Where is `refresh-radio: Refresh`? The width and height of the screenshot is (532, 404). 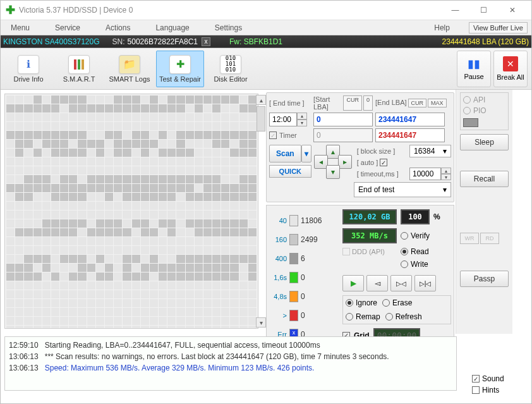 refresh-radio: Refresh is located at coordinates (404, 317).